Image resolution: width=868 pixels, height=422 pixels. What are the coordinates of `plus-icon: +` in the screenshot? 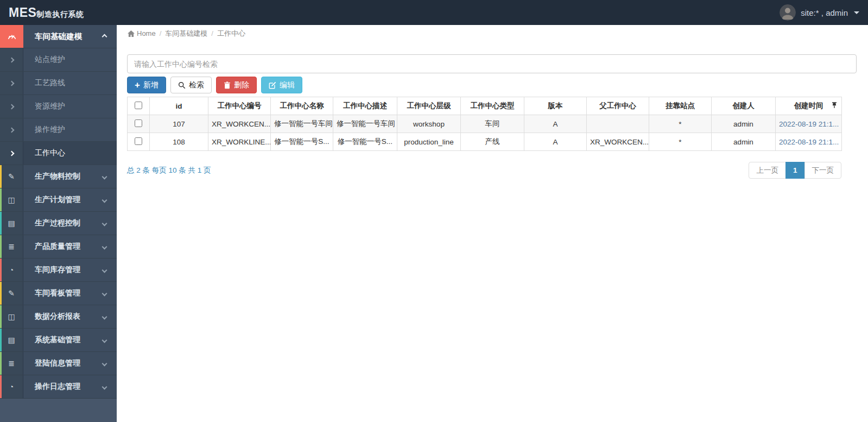 It's located at (137, 85).